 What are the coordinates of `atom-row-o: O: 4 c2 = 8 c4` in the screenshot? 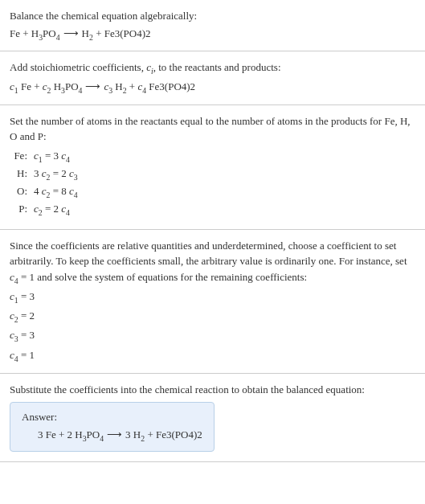 It's located at (212, 192).